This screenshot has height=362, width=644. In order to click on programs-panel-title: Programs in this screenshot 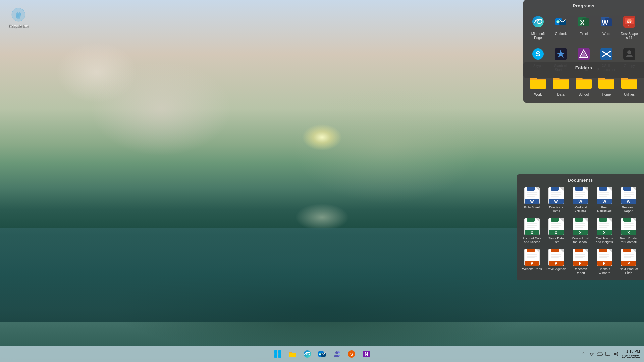, I will do `click(584, 6)`.